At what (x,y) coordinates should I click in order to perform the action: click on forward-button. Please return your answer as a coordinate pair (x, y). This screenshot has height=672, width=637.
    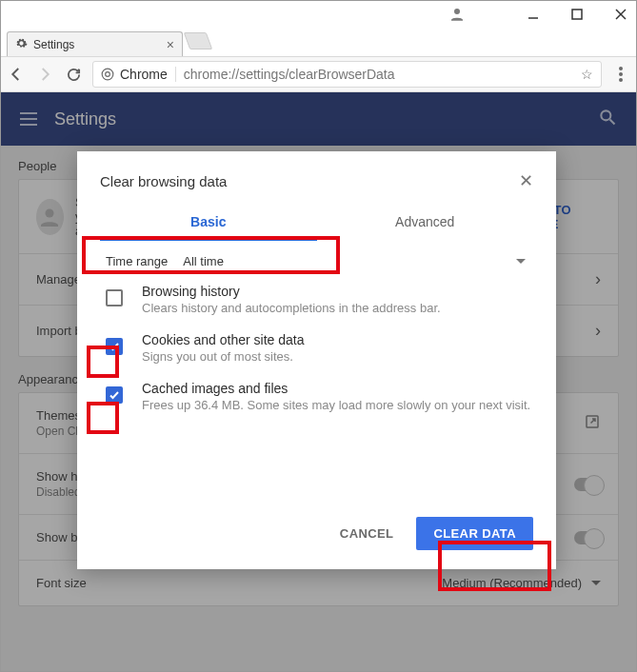
    Looking at the image, I should click on (45, 74).